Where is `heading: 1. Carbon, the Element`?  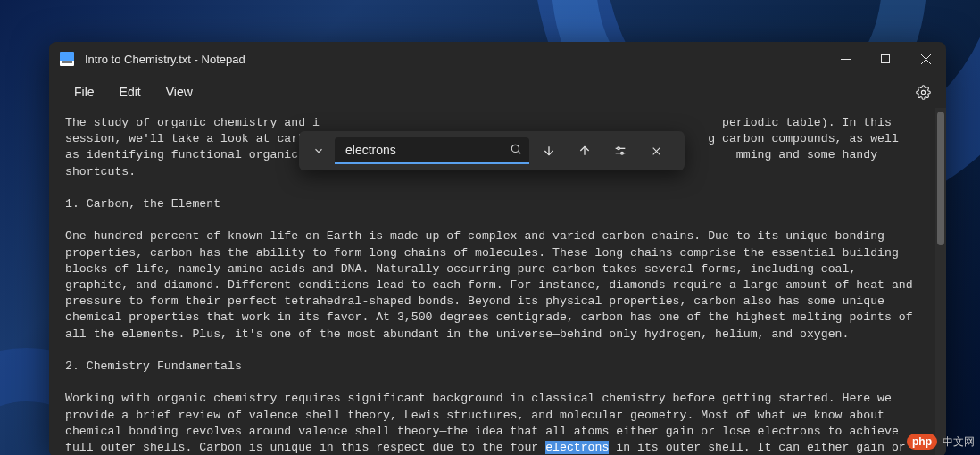 heading: 1. Carbon, the Element is located at coordinates (143, 203).